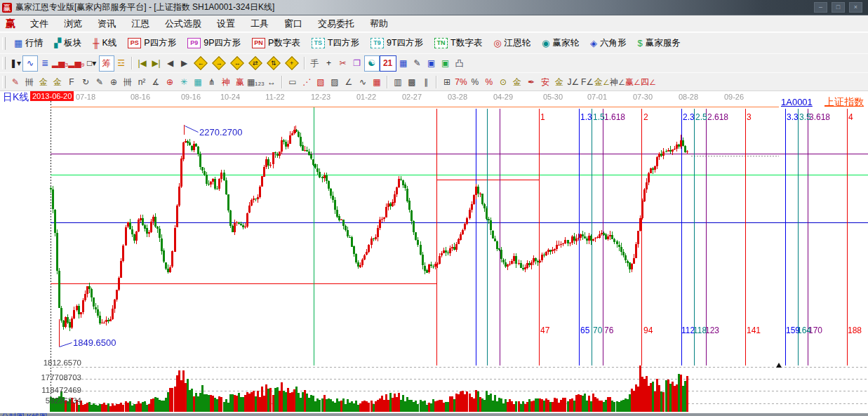 This screenshot has width=868, height=416. Describe the element at coordinates (30, 63) in the screenshot. I see `zigzag-pattern-button: ∿` at that location.